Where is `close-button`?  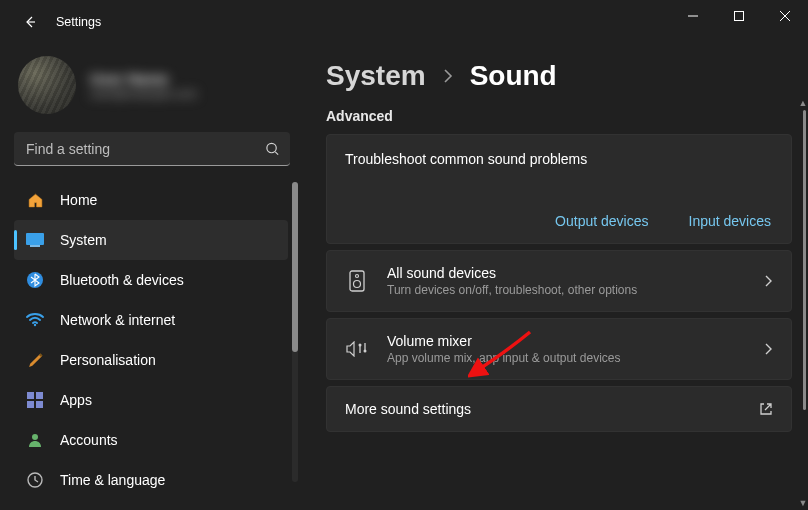
close-button is located at coordinates (785, 16).